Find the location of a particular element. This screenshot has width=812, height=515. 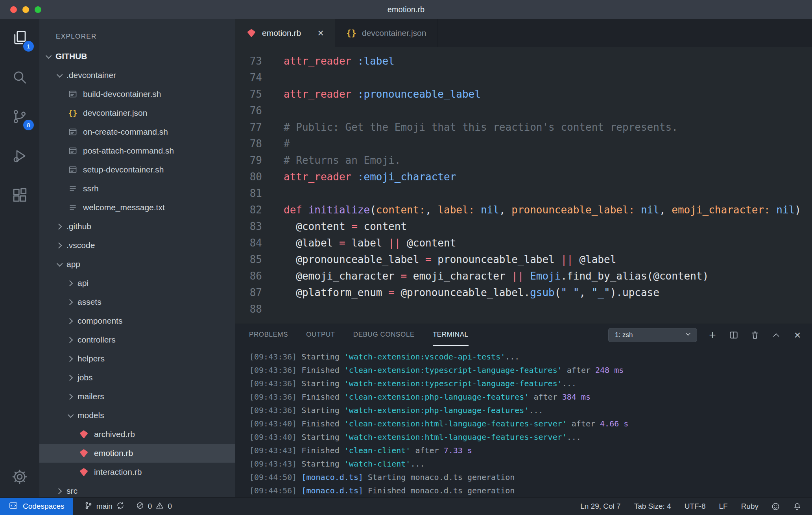

code-line: 87 @platform_enum = @pronounceable_label… is located at coordinates (524, 293).